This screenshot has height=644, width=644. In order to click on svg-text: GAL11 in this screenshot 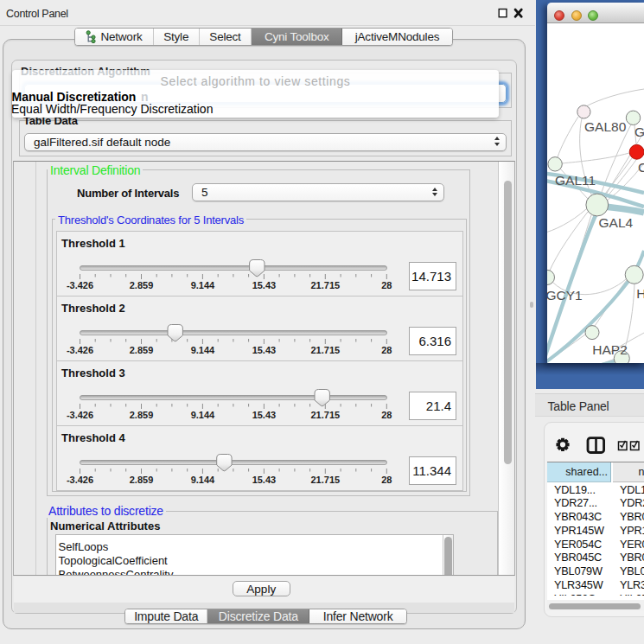, I will do `click(576, 180)`.